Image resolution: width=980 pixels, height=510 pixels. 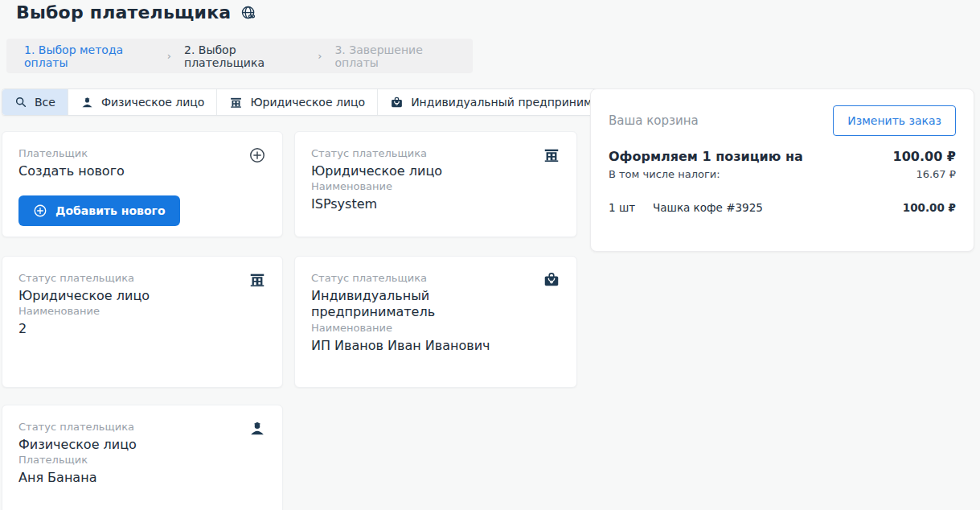 I want to click on cart-total-value: 100.00 ₽, so click(x=925, y=156).